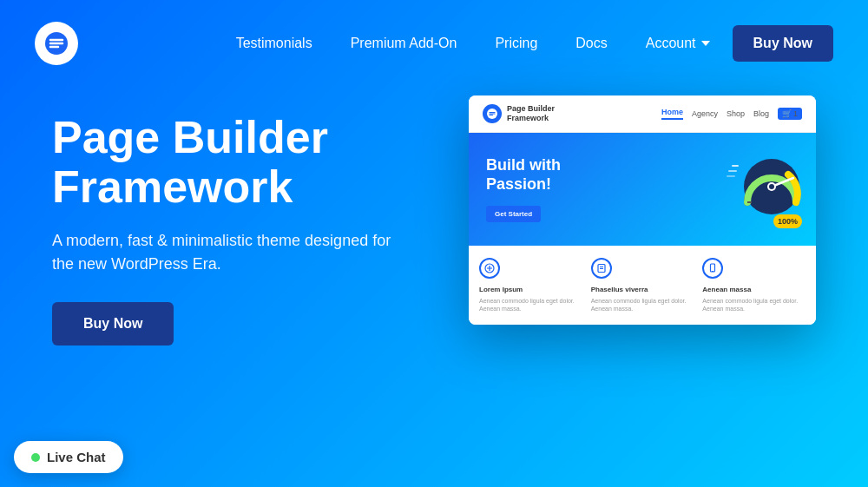  I want to click on mockup-hero-title: Build with Passion!, so click(523, 175).